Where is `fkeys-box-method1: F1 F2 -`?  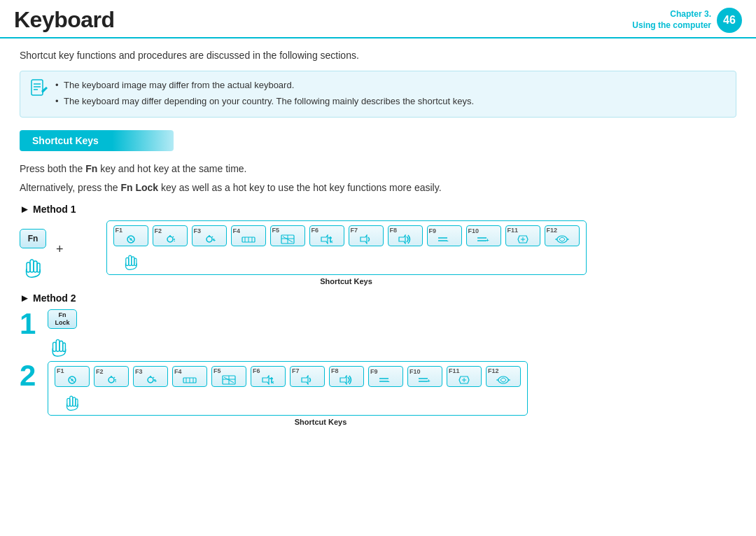 fkeys-box-method1: F1 F2 - is located at coordinates (346, 248).